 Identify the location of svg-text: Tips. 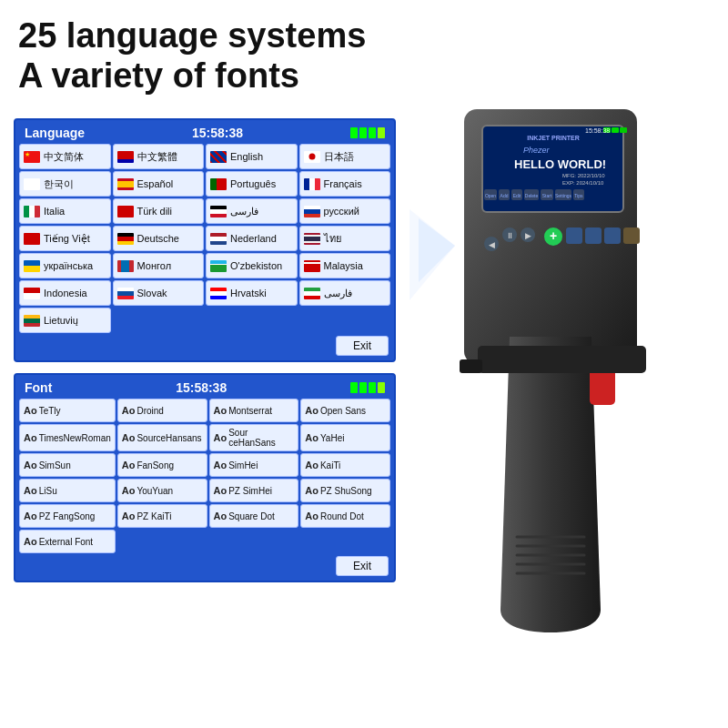
(579, 196).